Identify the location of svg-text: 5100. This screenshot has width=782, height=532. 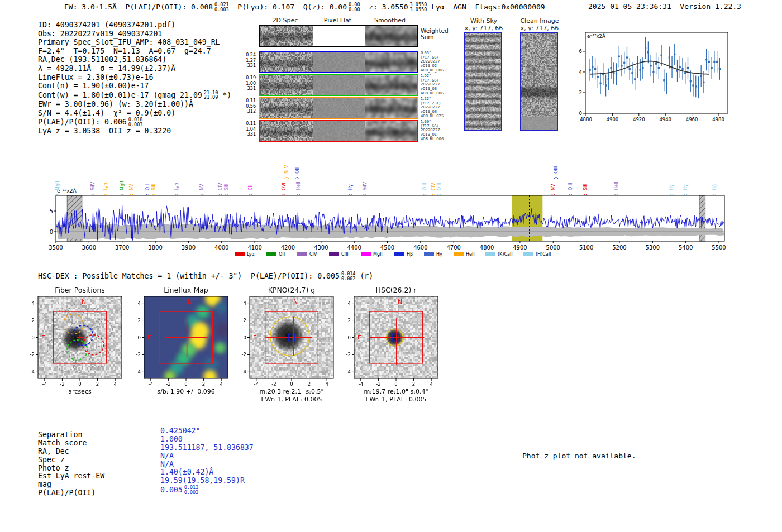
(586, 248).